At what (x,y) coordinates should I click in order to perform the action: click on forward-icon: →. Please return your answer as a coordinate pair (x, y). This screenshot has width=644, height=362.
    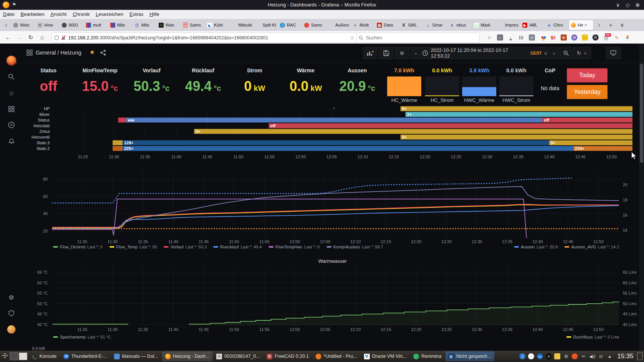
    Looking at the image, I should click on (19, 37).